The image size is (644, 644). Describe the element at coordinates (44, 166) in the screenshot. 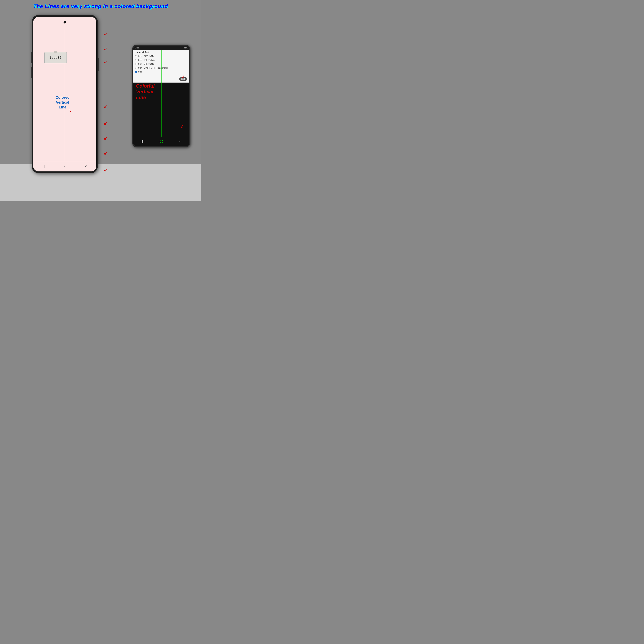

I see `nav-recents-icon: |||` at that location.